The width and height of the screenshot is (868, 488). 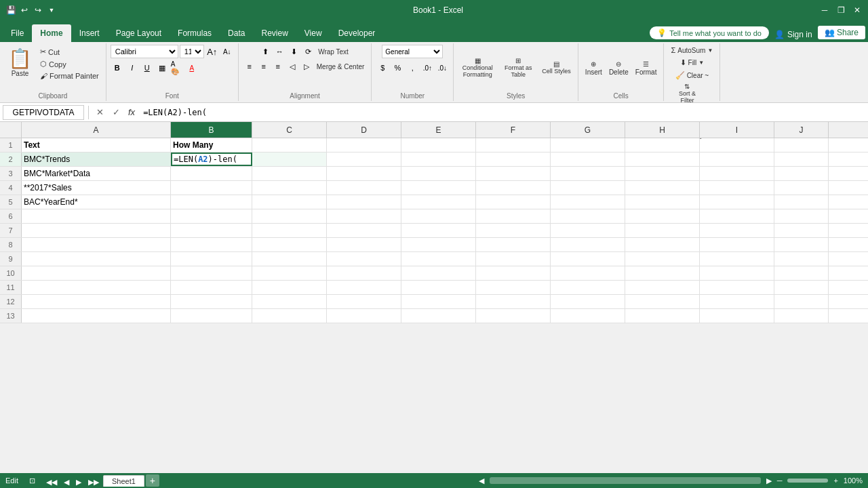 What do you see at coordinates (793, 35) in the screenshot?
I see `sign-in-button: 👤 Sign in` at bounding box center [793, 35].